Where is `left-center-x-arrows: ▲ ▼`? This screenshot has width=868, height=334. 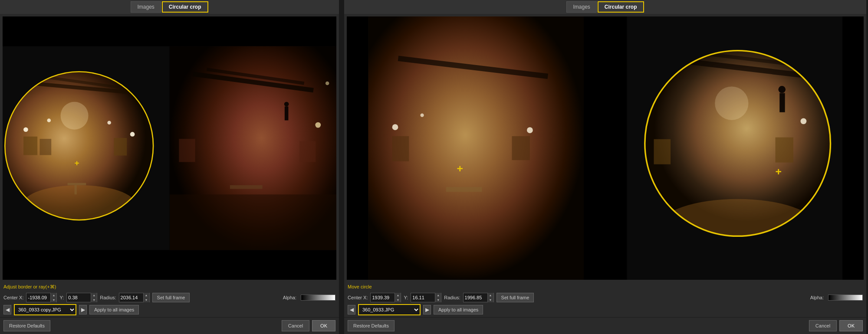
left-center-x-arrows: ▲ ▼ is located at coordinates (53, 298).